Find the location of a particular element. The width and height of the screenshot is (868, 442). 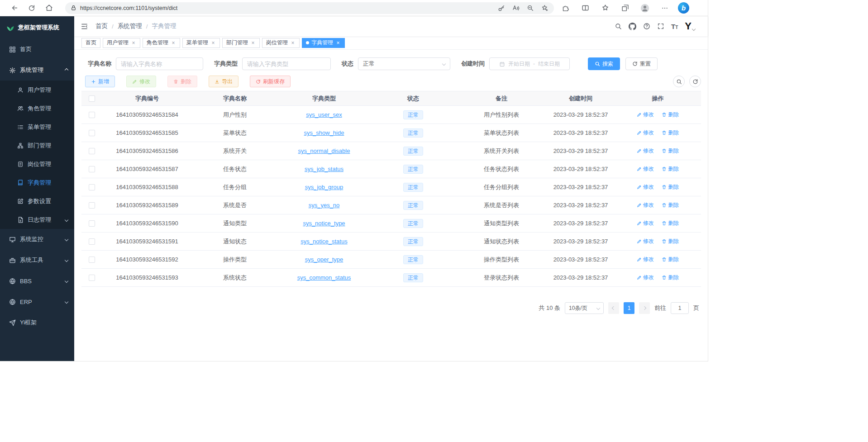

sidebar-item-bbs: BBS is located at coordinates (37, 281).